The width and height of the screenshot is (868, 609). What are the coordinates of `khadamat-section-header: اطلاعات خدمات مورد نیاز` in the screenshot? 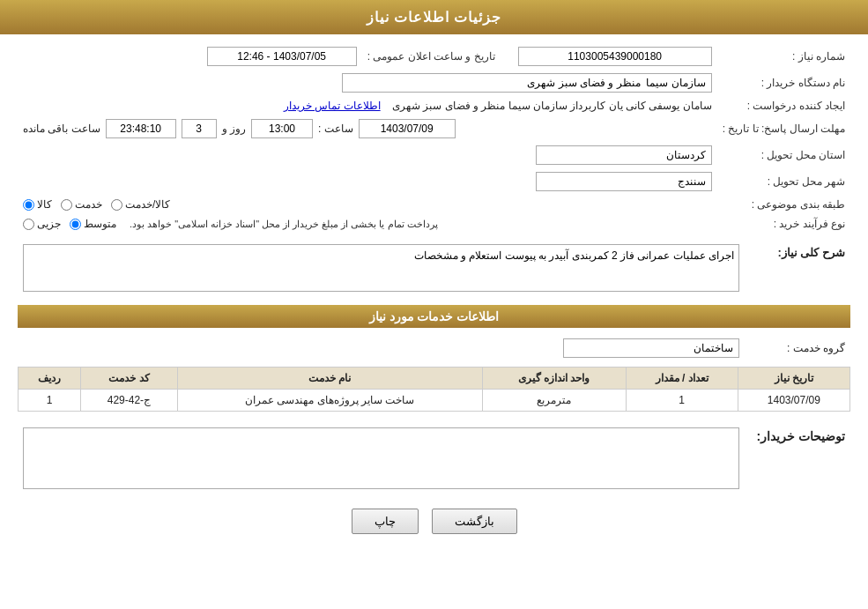 It's located at (434, 316).